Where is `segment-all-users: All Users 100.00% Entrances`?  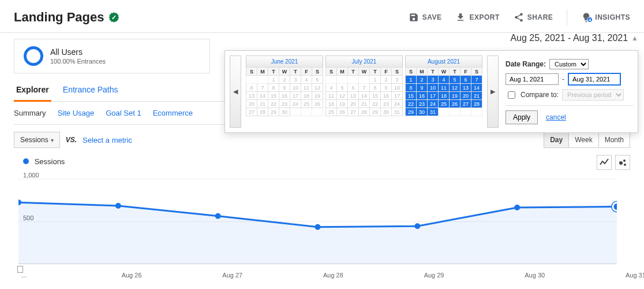
segment-all-users: All Users 100.00% Entrances is located at coordinates (112, 56).